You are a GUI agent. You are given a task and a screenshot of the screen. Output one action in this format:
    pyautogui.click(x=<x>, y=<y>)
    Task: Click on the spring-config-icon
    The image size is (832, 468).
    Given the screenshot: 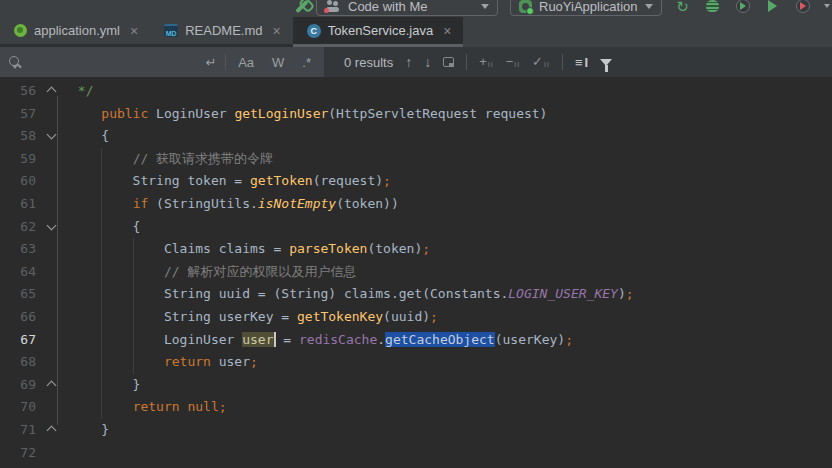 What is the action you would take?
    pyautogui.click(x=20, y=30)
    